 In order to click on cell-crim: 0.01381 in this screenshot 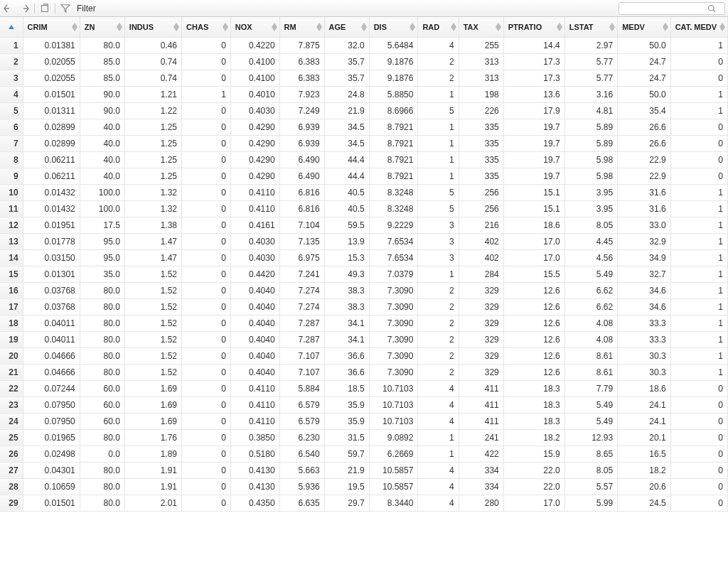, I will do `click(51, 45)`.